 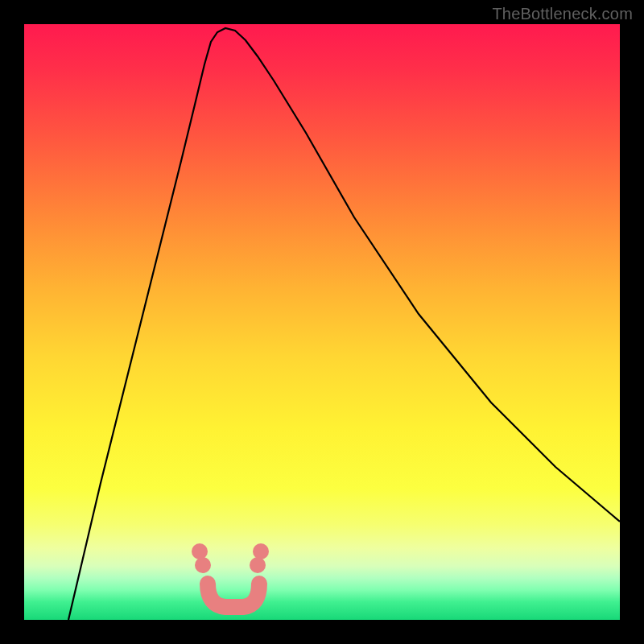 I want to click on bottom-band, so click(x=233, y=596).